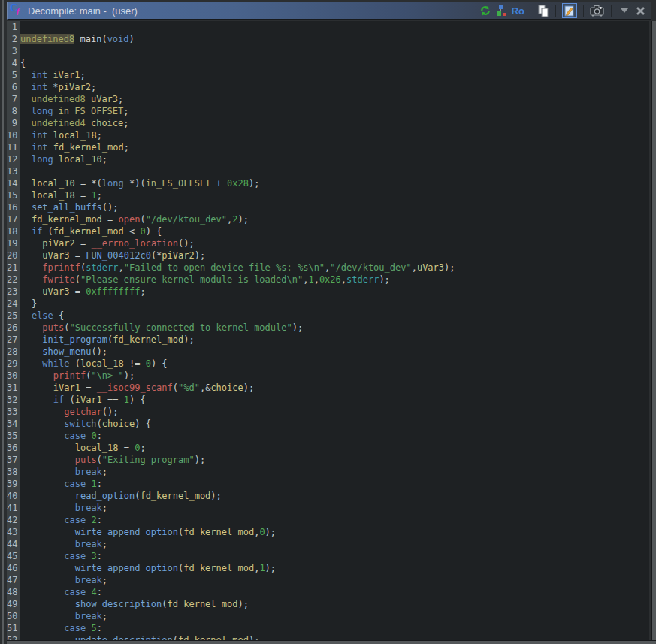 This screenshot has width=656, height=644. What do you see at coordinates (328, 159) in the screenshot?
I see `code-line: 12 long local_10;` at bounding box center [328, 159].